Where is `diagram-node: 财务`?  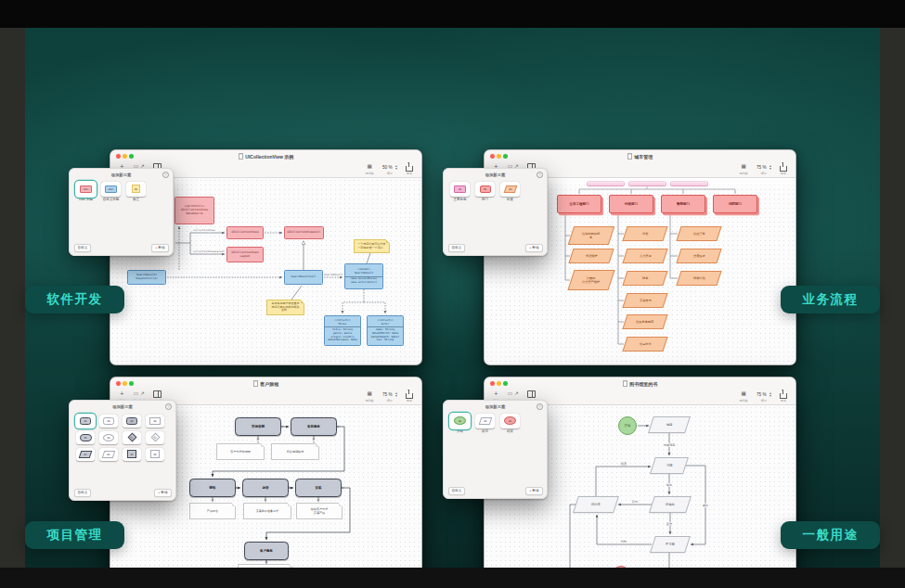
diagram-node: 财务 is located at coordinates (644, 278).